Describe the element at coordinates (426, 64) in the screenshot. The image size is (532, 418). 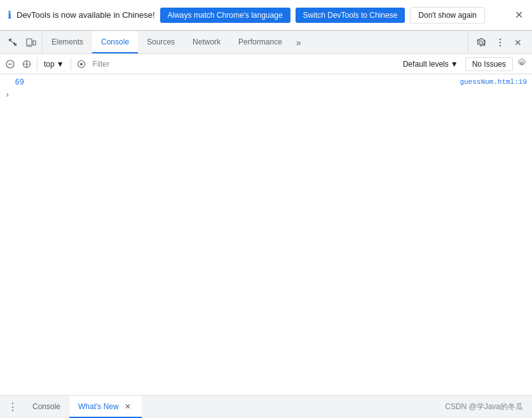
I see `levels-label: Default levels` at that location.